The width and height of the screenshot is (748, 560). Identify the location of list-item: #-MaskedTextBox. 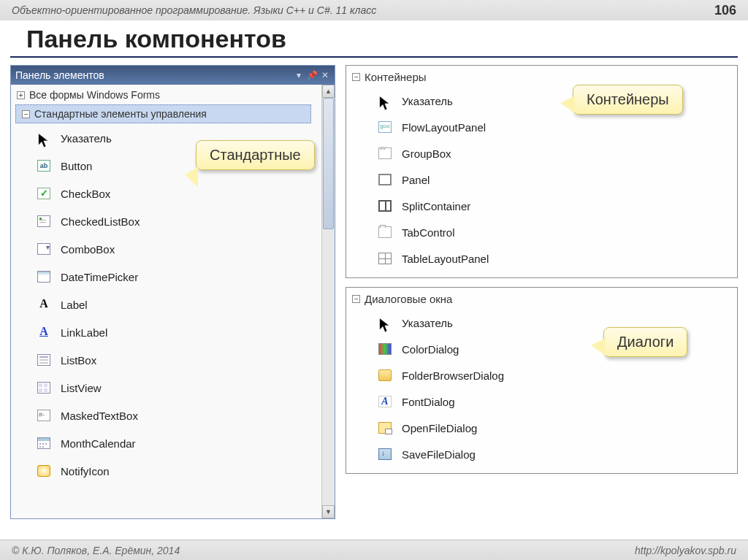
(167, 415).